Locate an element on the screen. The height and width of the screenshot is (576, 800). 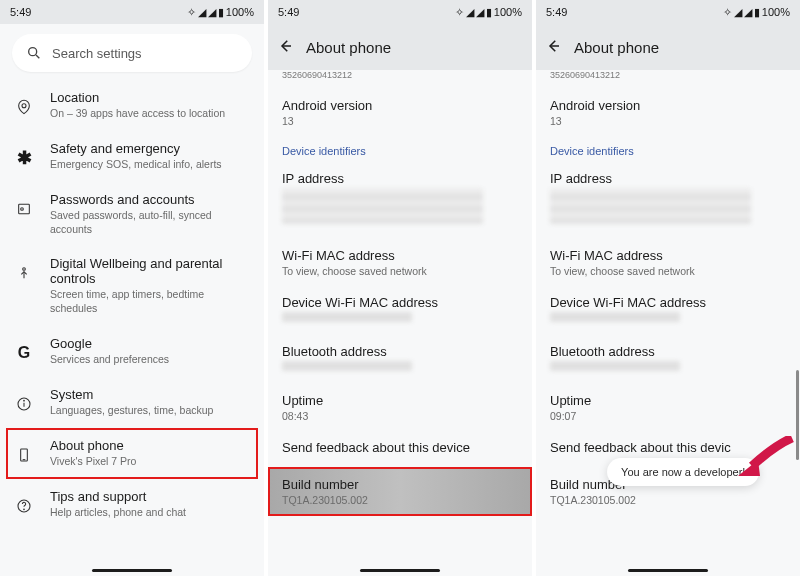
wellbeing-icon is located at coordinates (24, 273).